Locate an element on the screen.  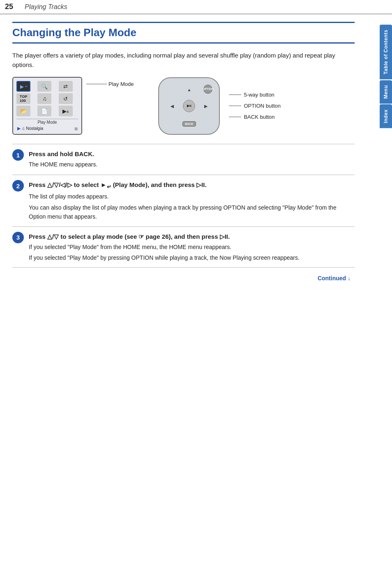
step-2: 2 Press △/▽/◁/▷ to select ►↵ (Play Mode)… is located at coordinates (183, 201).